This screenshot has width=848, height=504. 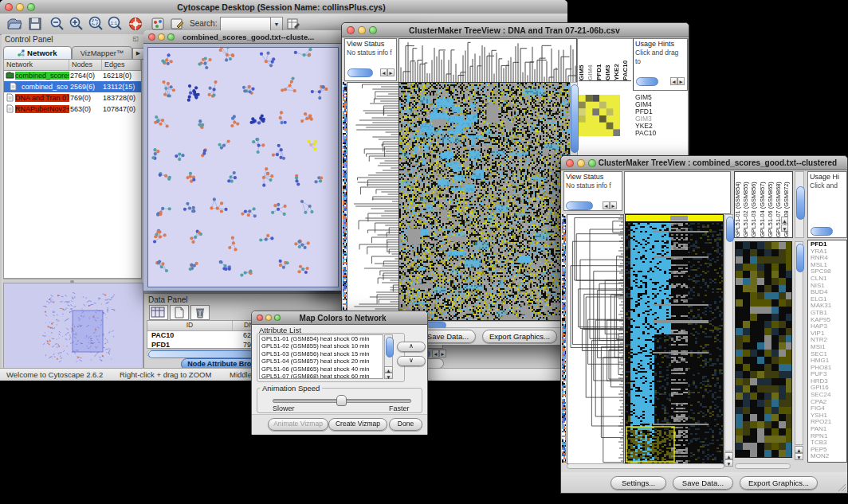 I want to click on attribute-list-item: GPL51-01 (GSM854) heat shock 05 min, so click(x=322, y=339).